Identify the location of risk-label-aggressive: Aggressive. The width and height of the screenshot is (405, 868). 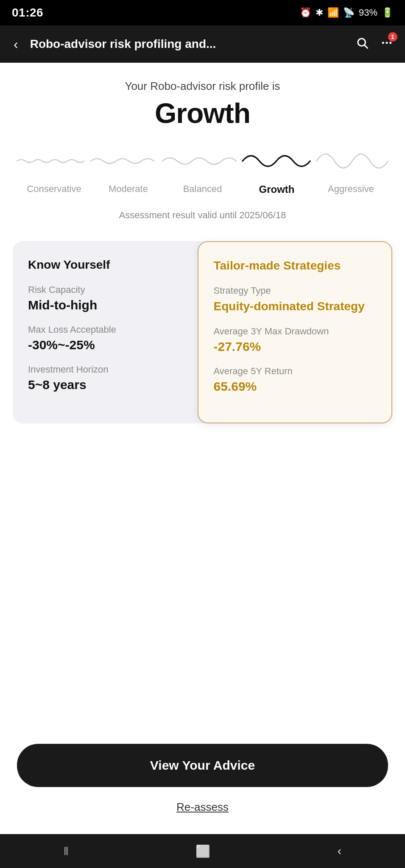
(351, 189).